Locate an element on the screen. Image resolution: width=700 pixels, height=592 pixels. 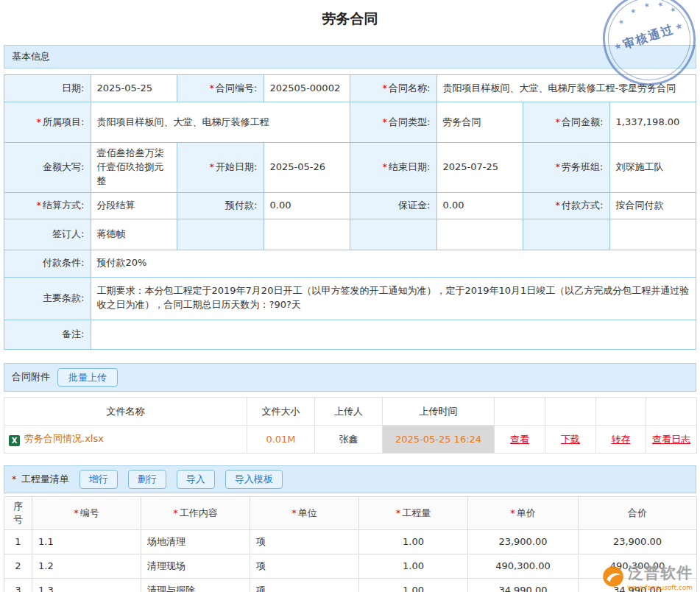
row-content: 场地清理 is located at coordinates (196, 542).